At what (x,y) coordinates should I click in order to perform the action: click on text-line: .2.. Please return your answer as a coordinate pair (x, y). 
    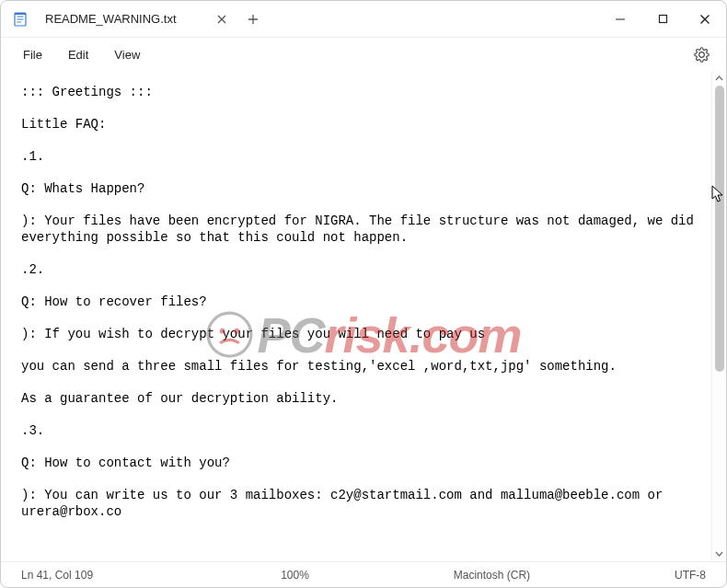
    Looking at the image, I should click on (362, 271).